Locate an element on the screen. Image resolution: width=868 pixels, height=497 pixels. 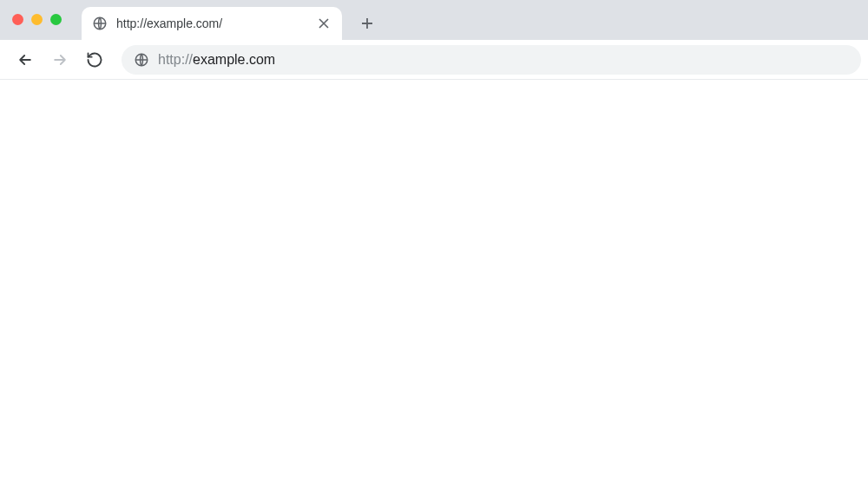
window-close-button is located at coordinates (17, 19).